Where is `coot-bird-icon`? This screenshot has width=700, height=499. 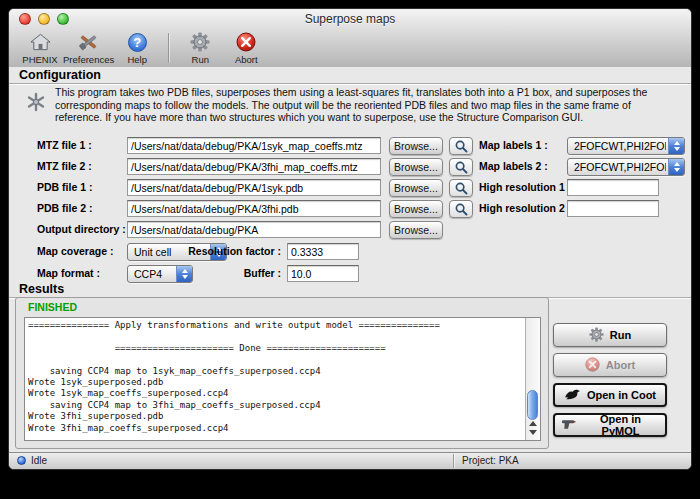 coot-bird-icon is located at coordinates (572, 396).